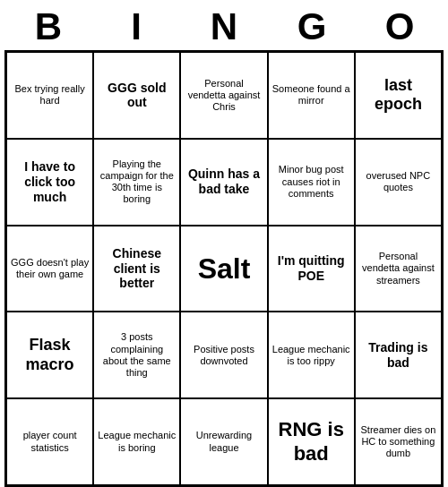  What do you see at coordinates (224, 95) in the screenshot?
I see `bingo-cell: Personal vendetta against Chris` at bounding box center [224, 95].